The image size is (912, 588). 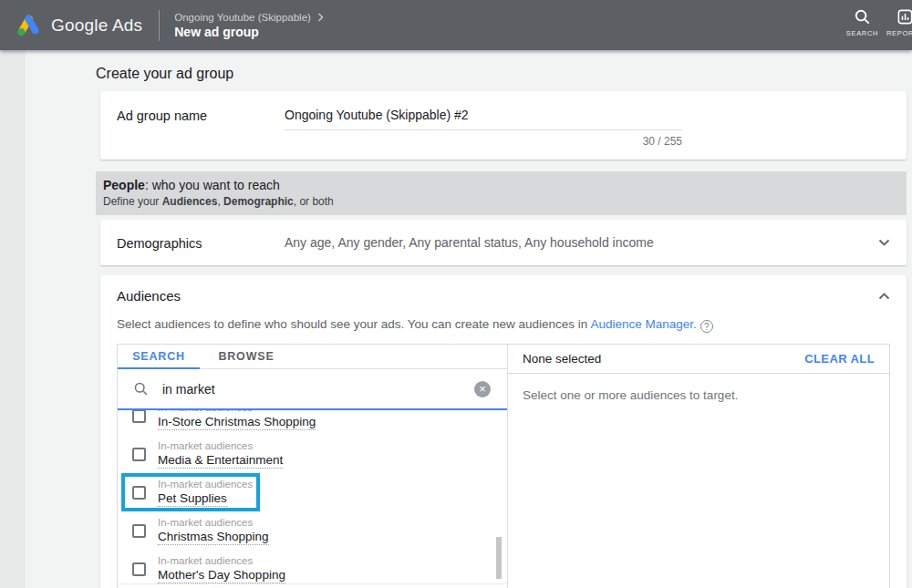 What do you see at coordinates (839, 359) in the screenshot?
I see `clear-all-button: CLEAR ALL` at bounding box center [839, 359].